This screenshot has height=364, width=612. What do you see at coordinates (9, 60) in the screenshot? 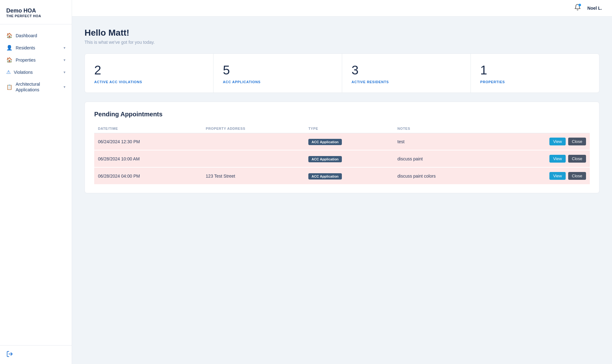
I see `properties-icon: 🏠` at bounding box center [9, 60].